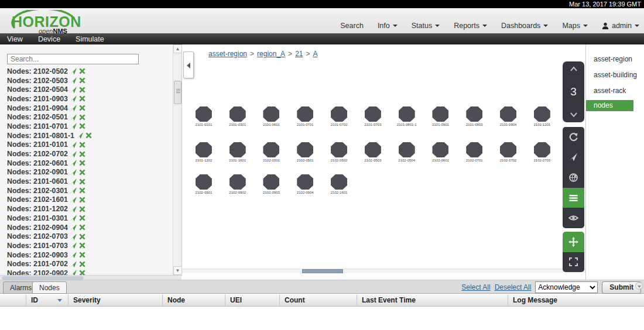 Image resolution: width=644 pixels, height=330 pixels. I want to click on topology-node: 2102-1601, so click(339, 184).